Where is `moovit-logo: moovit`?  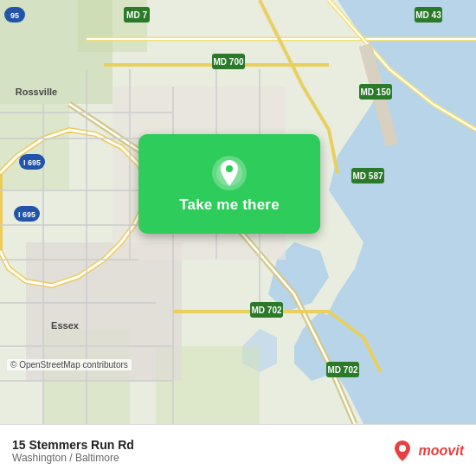
moovit-logo: moovit is located at coordinates (428, 451).